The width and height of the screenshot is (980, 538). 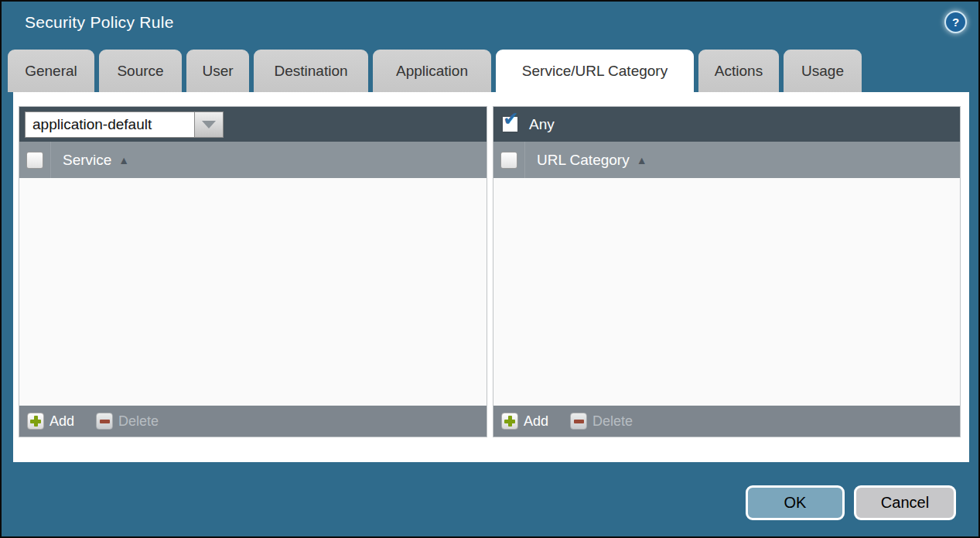 What do you see at coordinates (510, 119) in the screenshot?
I see `checkmark-icon: ✔` at bounding box center [510, 119].